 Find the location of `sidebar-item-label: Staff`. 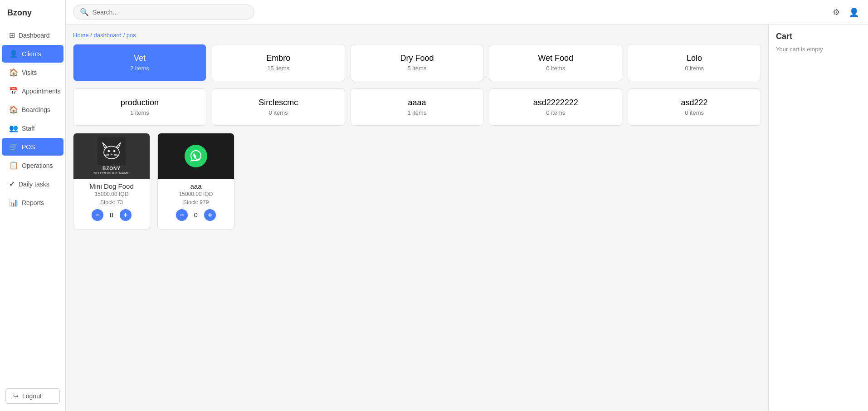

sidebar-item-label: Staff is located at coordinates (28, 128).